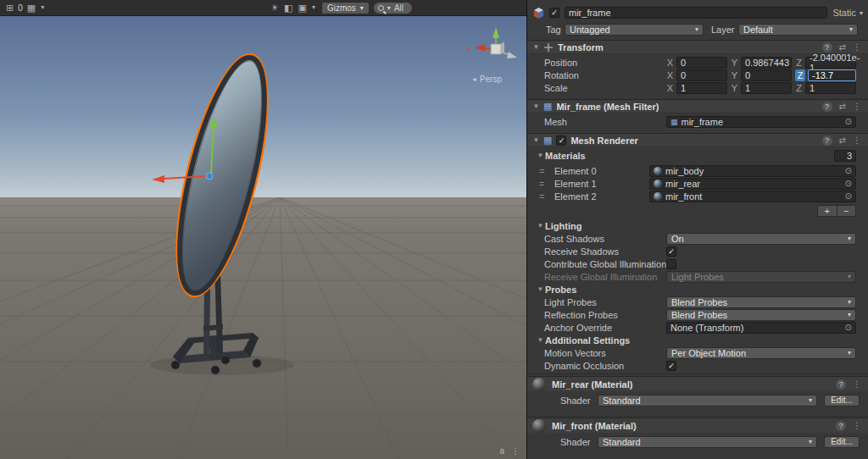 This screenshot has width=868, height=459. I want to click on mesh-filter-header: ▼ ▦ Mir_frame (Mesh Filter) ? ⇄ ⋮, so click(698, 107).